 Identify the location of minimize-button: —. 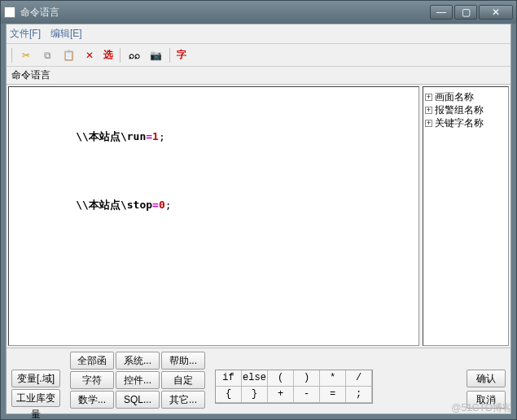
(441, 12).